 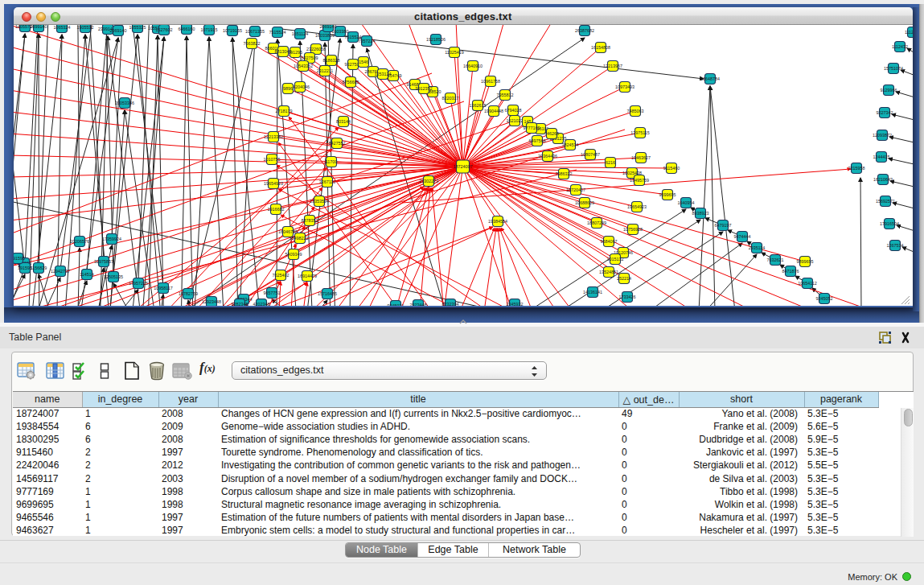 What do you see at coordinates (273, 137) in the screenshot?
I see `svg-text: 12213382` at bounding box center [273, 137].